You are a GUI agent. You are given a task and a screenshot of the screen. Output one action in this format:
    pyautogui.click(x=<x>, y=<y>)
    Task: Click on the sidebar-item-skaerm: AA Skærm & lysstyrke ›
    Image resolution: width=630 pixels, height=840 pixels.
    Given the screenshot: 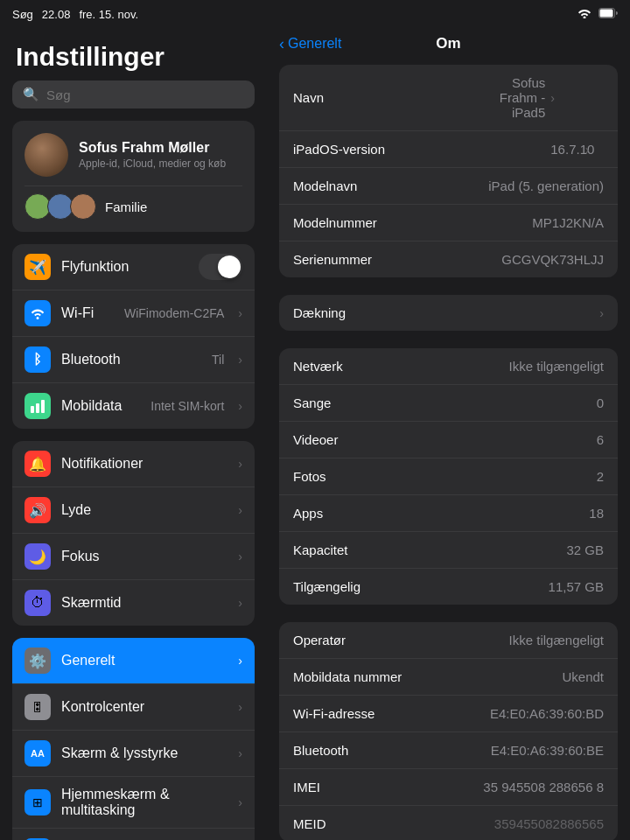 What is the action you would take?
    pyautogui.click(x=133, y=754)
    